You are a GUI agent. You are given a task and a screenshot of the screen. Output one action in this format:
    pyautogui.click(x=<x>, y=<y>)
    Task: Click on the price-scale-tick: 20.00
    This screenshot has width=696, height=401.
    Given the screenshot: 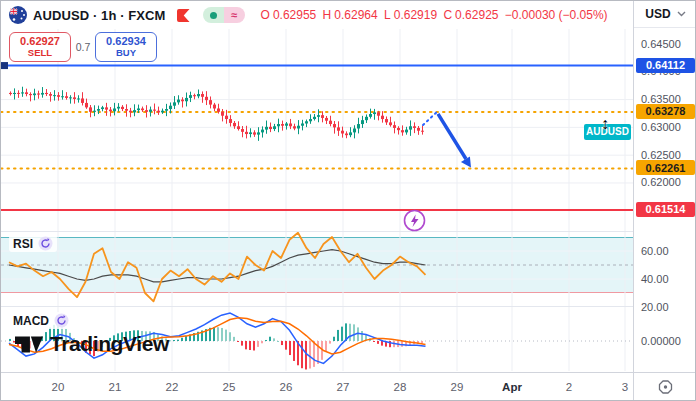 What is the action you would take?
    pyautogui.click(x=655, y=307)
    